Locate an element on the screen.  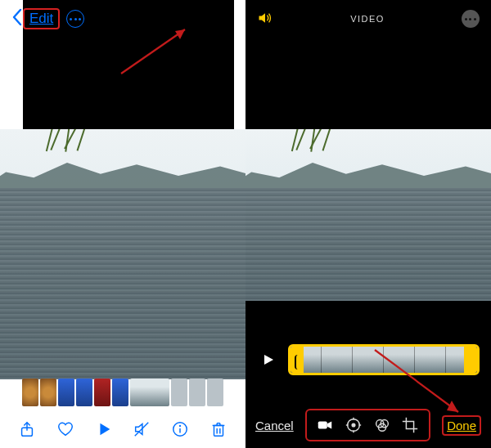
mute-button is located at coordinates (142, 429).